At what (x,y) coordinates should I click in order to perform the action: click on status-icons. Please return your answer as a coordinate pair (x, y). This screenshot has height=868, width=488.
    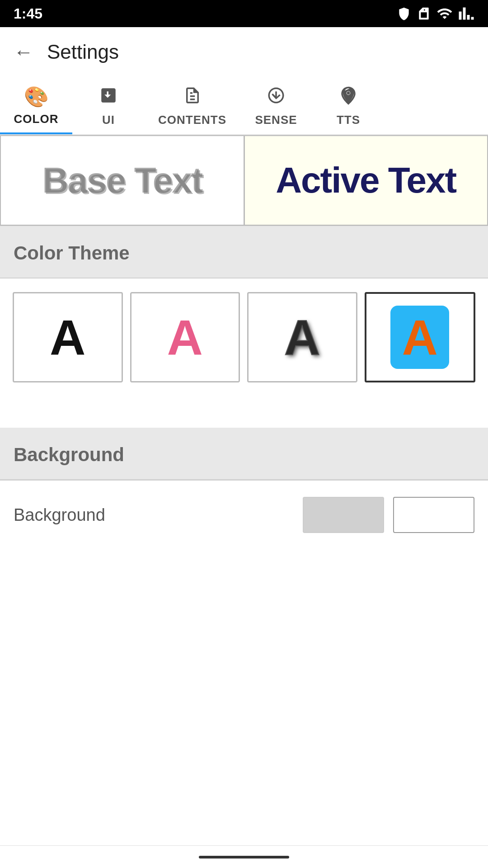
    Looking at the image, I should click on (436, 14).